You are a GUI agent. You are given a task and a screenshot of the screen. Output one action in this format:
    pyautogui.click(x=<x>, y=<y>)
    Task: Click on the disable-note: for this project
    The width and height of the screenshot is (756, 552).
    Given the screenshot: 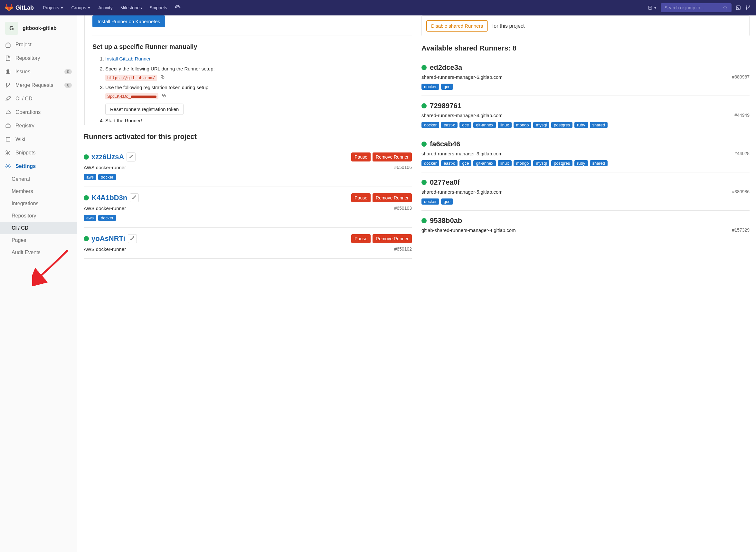 What is the action you would take?
    pyautogui.click(x=508, y=26)
    